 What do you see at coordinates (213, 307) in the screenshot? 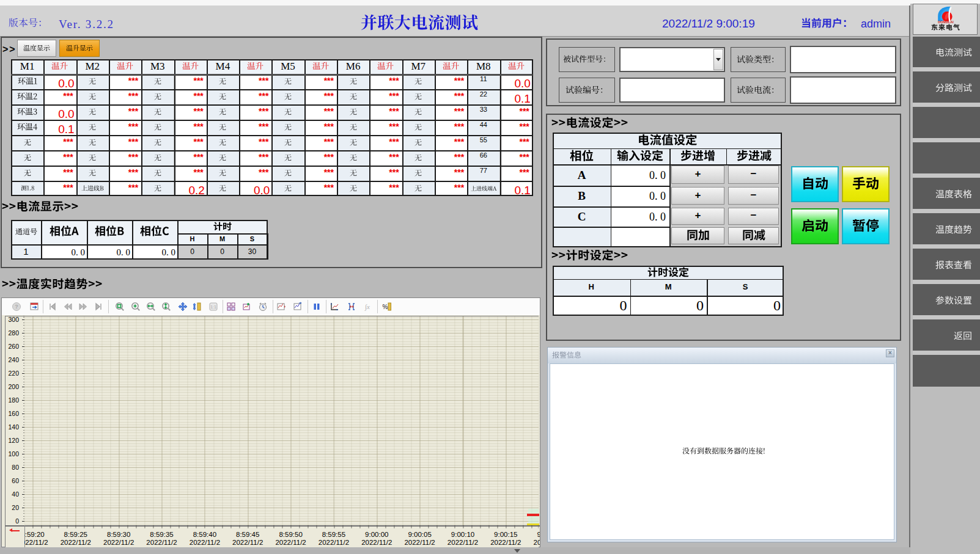
I see `svg-text: 1:1` at bounding box center [213, 307].